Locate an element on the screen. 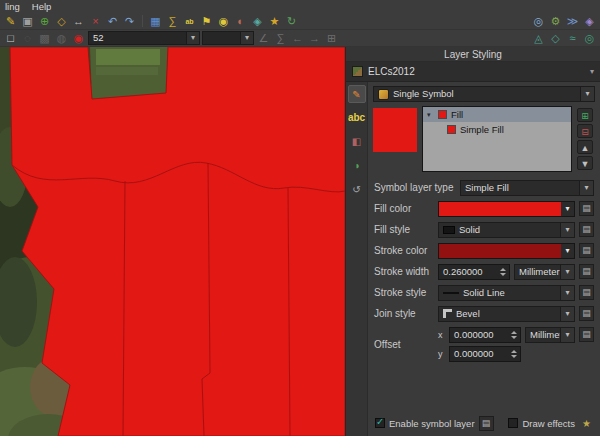  enable-symbol-layer-checkbox is located at coordinates (380, 423).